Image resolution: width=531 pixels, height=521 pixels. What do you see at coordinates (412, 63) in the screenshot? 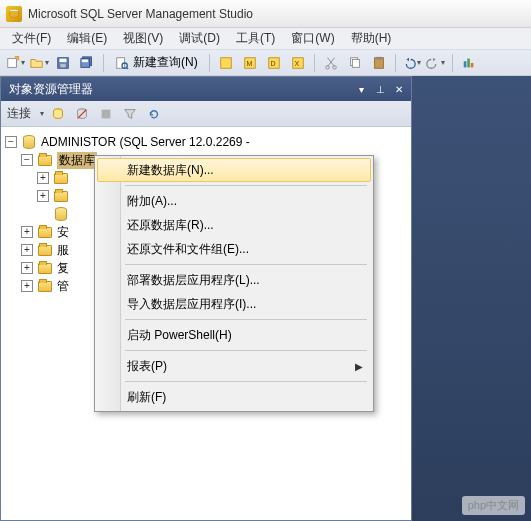
I see `toolbar-undo-icon: ▾` at bounding box center [412, 63].